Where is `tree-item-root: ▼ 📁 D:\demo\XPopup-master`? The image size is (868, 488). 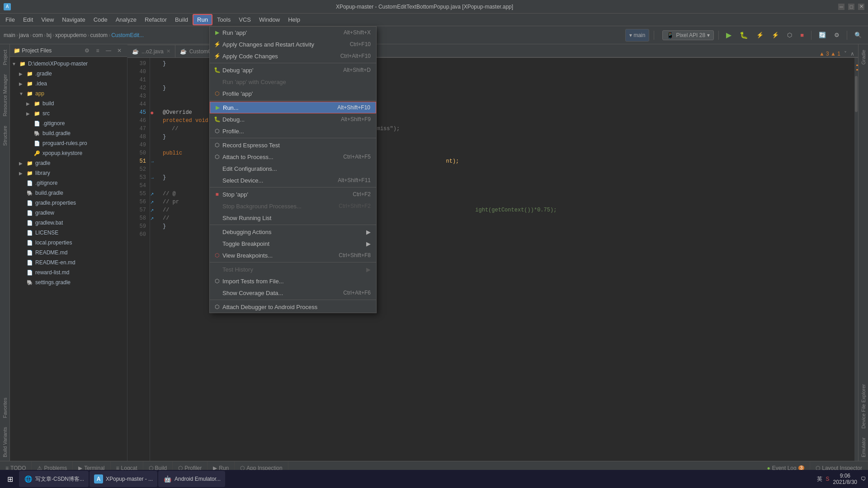
tree-item-root: ▼ 📁 D:\demo\XPopup-master is located at coordinates (69, 64).